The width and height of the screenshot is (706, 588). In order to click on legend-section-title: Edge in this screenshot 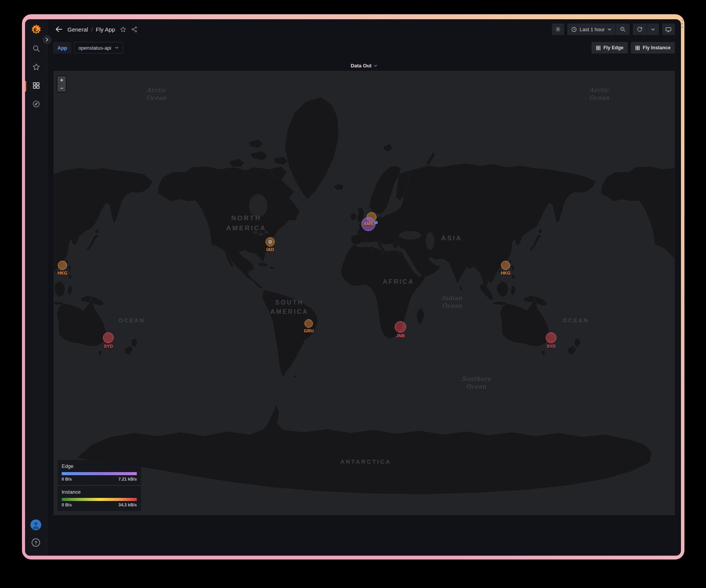, I will do `click(99, 466)`.